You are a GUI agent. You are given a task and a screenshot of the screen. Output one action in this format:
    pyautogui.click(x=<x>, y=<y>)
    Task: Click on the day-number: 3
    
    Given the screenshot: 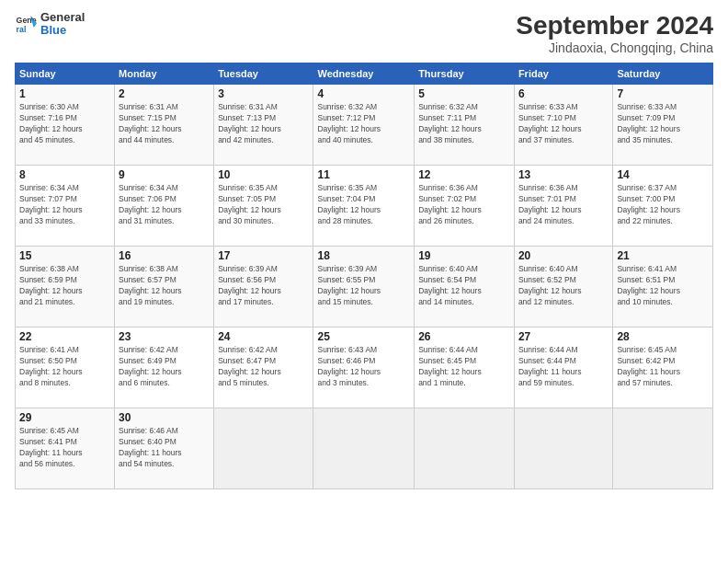 What is the action you would take?
    pyautogui.click(x=263, y=94)
    